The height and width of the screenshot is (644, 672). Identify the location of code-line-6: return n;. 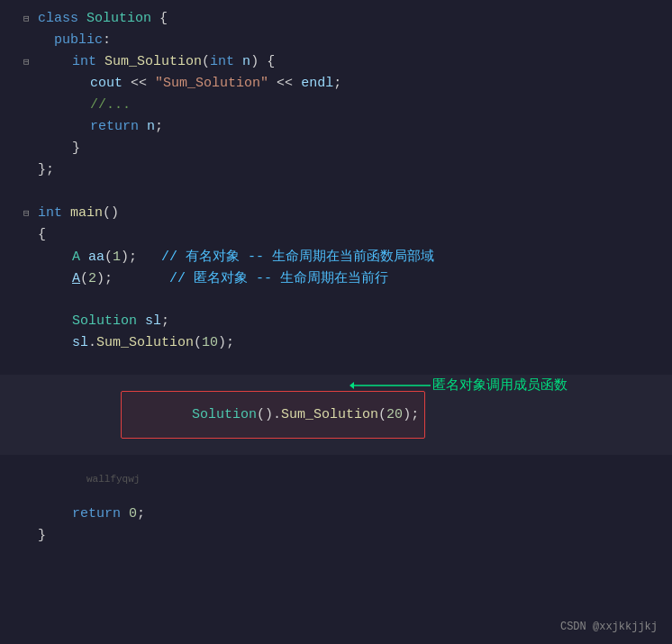
(354, 126).